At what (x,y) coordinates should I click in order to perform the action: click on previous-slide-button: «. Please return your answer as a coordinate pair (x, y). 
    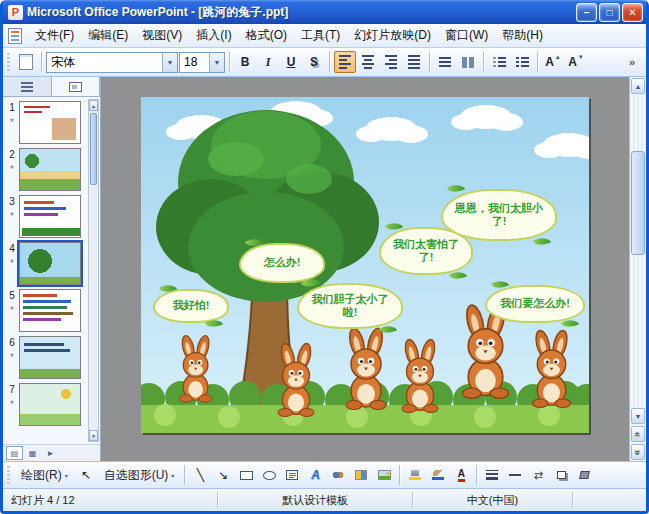
    Looking at the image, I should click on (638, 434).